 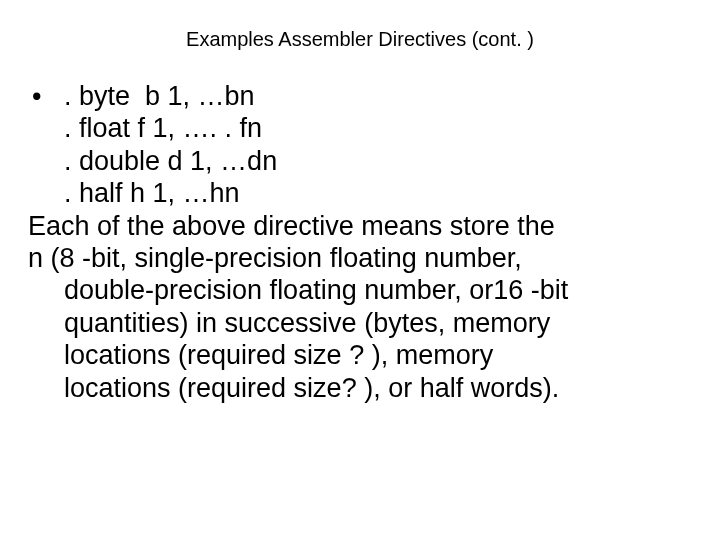 I want to click on directive-half: . half h 1, …hn, so click(x=360, y=193).